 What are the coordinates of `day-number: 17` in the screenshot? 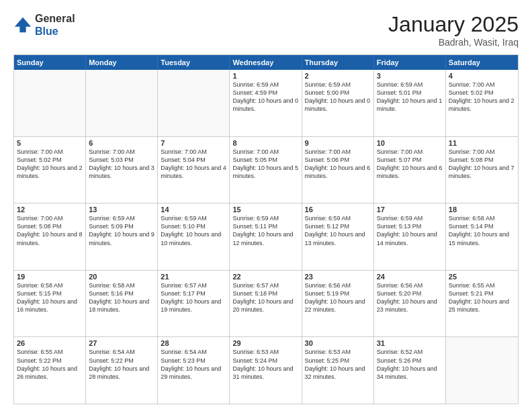 It's located at (410, 210).